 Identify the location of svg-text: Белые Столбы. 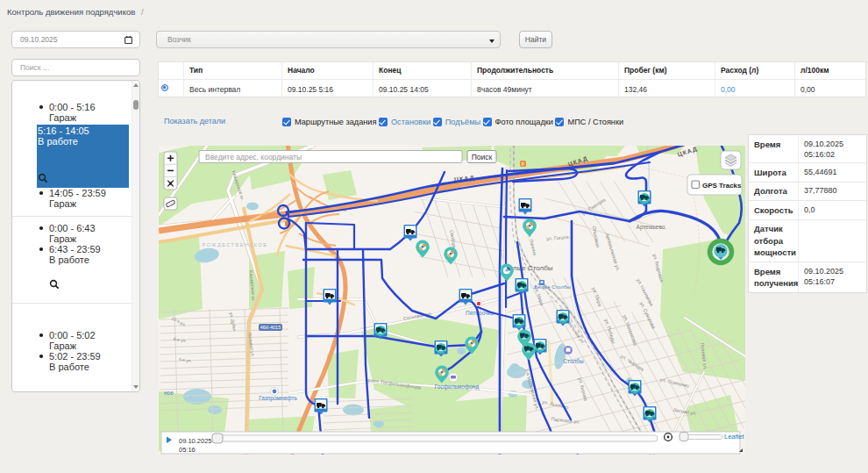
(552, 287).